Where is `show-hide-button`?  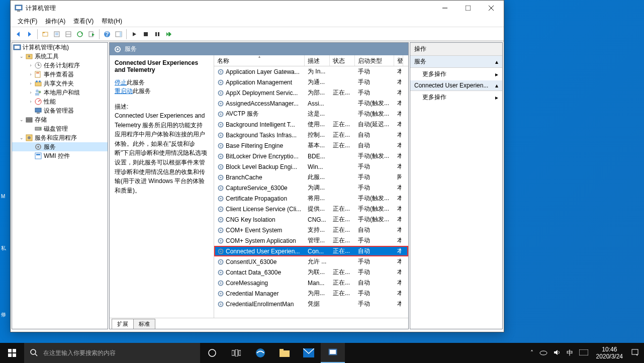
show-hide-button is located at coordinates (119, 34).